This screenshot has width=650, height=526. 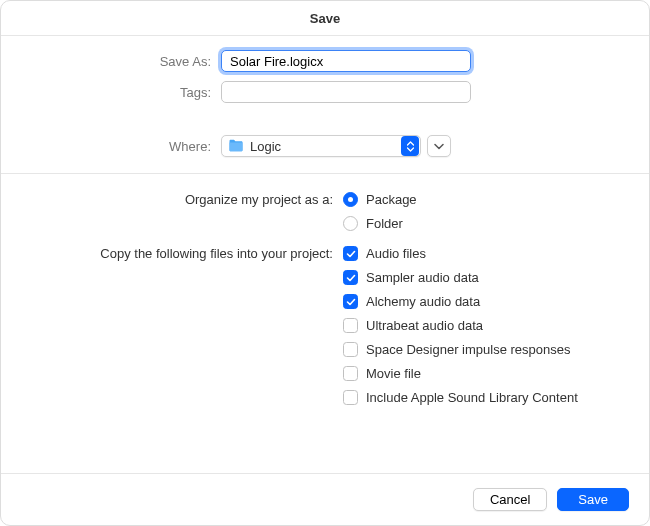 I want to click on cancel-button: Cancel, so click(x=510, y=500).